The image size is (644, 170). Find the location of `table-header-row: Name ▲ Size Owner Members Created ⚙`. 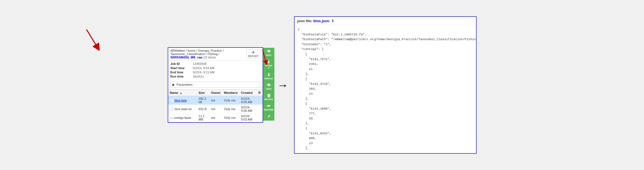

table-header-row: Name ▲ Size Owner Members Created ⚙ is located at coordinates (215, 93).